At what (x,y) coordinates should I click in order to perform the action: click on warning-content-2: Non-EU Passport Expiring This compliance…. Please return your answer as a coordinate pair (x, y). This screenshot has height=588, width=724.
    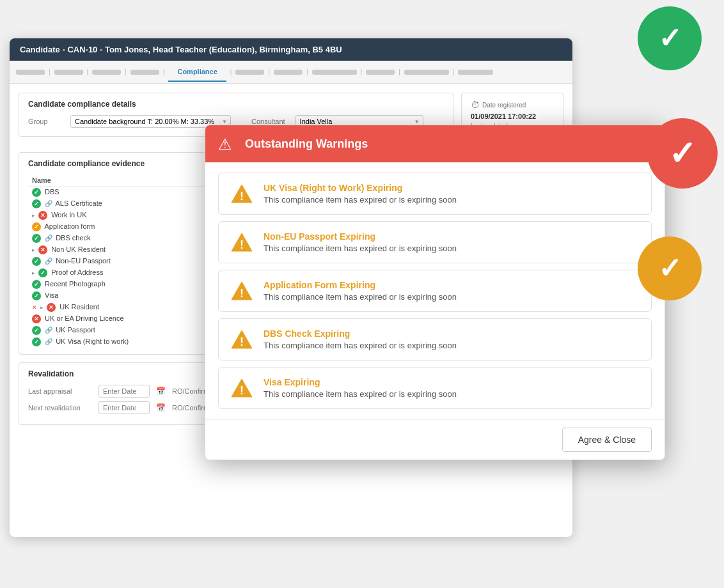
    Looking at the image, I should click on (452, 242).